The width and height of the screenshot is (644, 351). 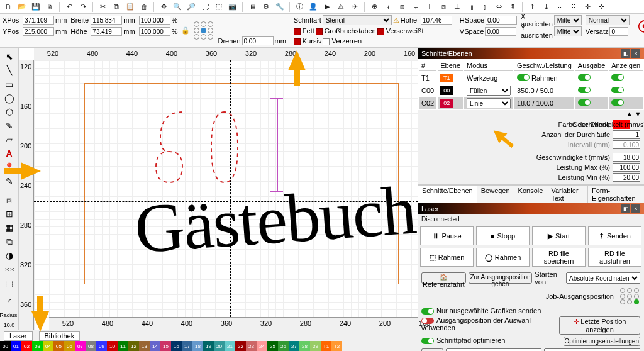 I want to click on palette-29: 29, so click(x=316, y=346).